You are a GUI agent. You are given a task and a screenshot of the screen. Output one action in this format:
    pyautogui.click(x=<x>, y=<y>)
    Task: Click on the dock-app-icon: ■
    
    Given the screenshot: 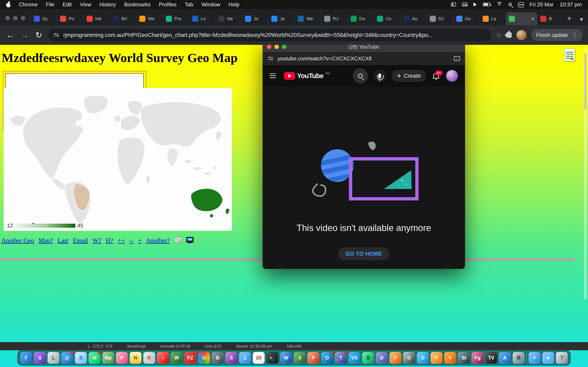 What is the action you would take?
    pyautogui.click(x=548, y=358)
    